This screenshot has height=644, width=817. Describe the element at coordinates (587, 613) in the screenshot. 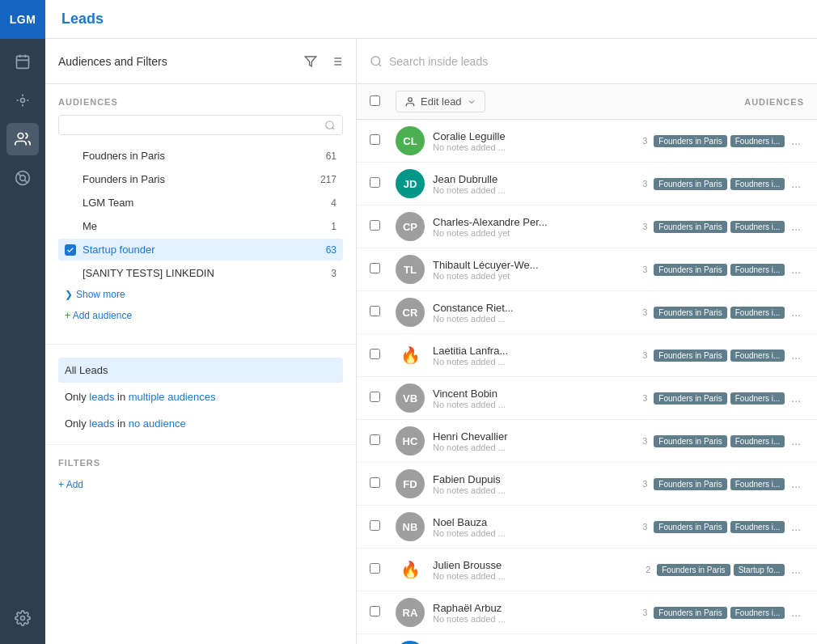

I see `lead-row: RA Raphaël Arbuz No notes added ... 3 Fo…` at that location.